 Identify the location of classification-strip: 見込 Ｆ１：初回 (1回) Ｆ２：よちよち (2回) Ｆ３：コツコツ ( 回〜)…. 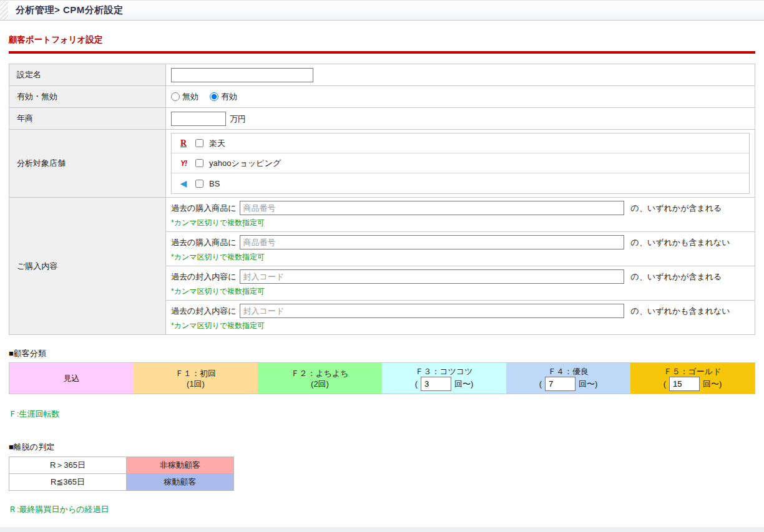
(382, 378).